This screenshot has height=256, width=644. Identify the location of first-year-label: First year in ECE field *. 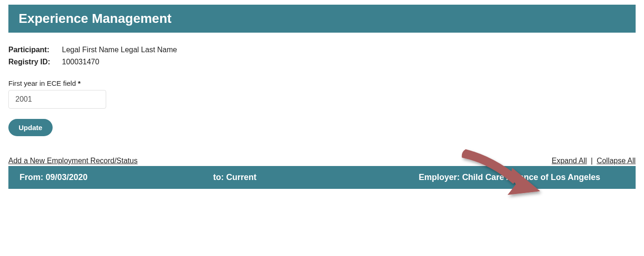
(322, 83).